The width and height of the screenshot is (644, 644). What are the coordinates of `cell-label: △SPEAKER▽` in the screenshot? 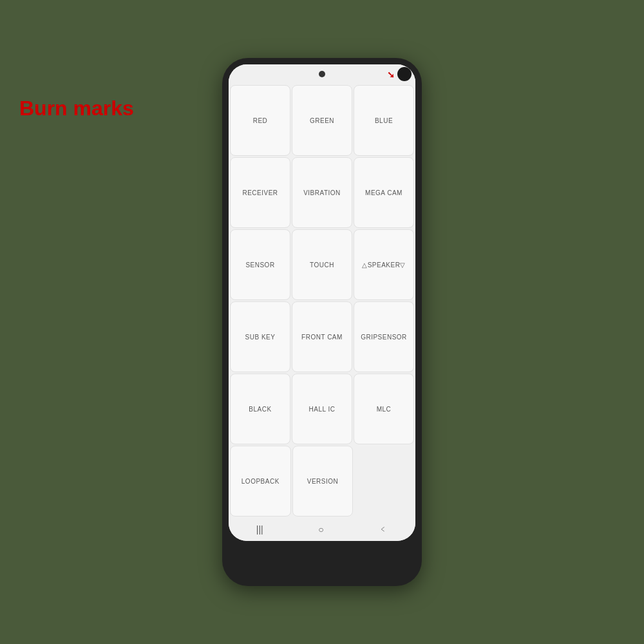 It's located at (384, 265).